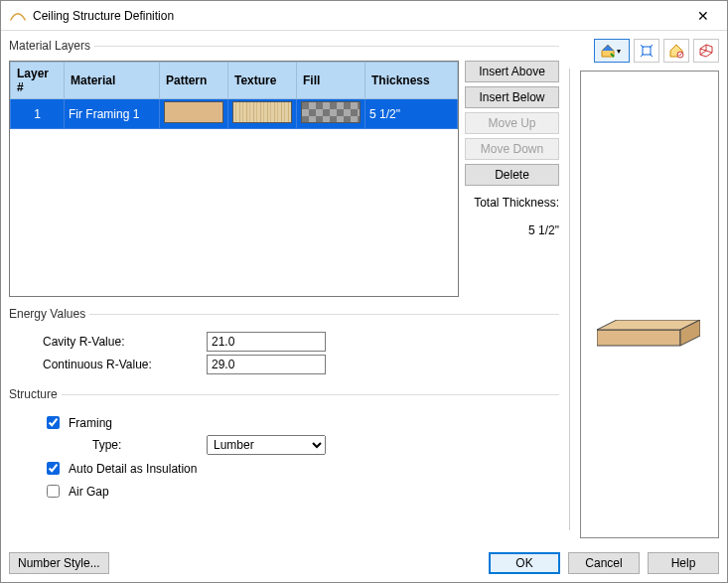 This screenshot has width=728, height=583. I want to click on energy-values-legend: Energy Values, so click(50, 314).